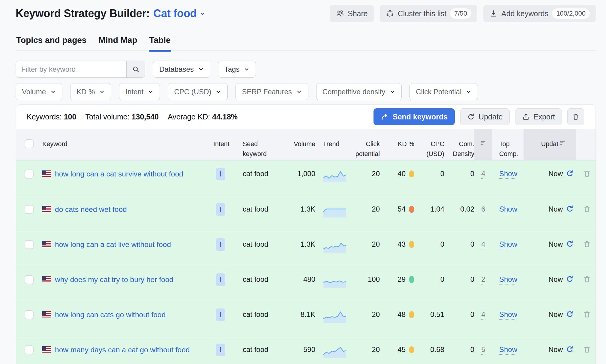  Describe the element at coordinates (51, 43) in the screenshot. I see `tab-topics-and-pages: Topics and pages` at that location.